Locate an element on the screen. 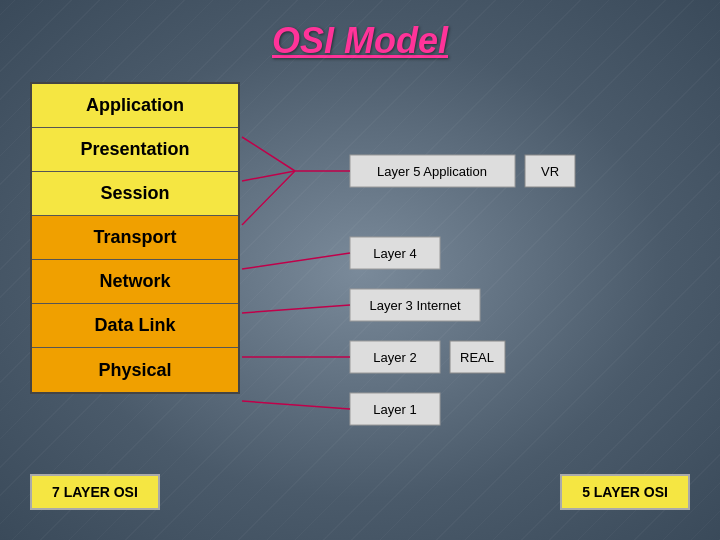 This screenshot has width=720, height=540. five-layer-button: 5 LAYER OSI is located at coordinates (625, 492).